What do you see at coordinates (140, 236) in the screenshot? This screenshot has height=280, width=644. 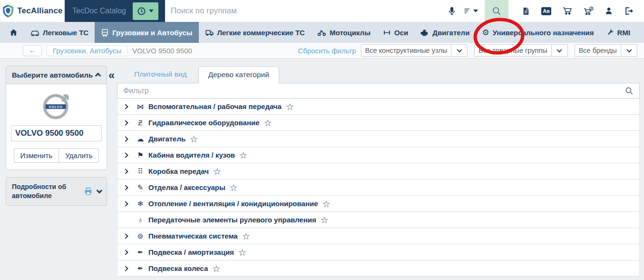 I see `pneumatic-icon: ⊚` at bounding box center [140, 236].